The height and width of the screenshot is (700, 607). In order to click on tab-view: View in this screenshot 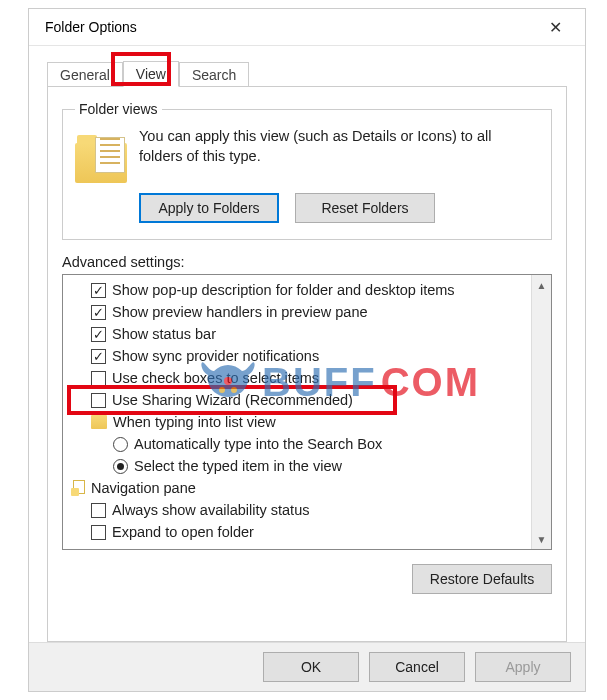, I will do `click(151, 74)`.